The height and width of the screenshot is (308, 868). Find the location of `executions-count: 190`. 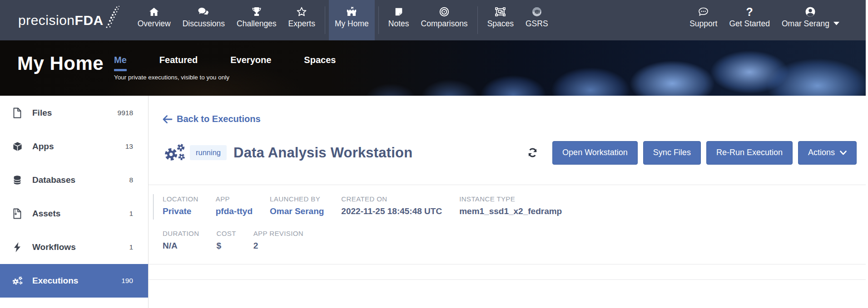

executions-count: 190 is located at coordinates (127, 281).